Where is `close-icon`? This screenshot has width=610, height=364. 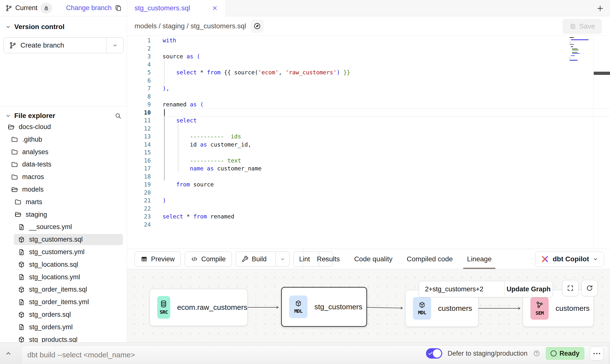
close-icon is located at coordinates (215, 8).